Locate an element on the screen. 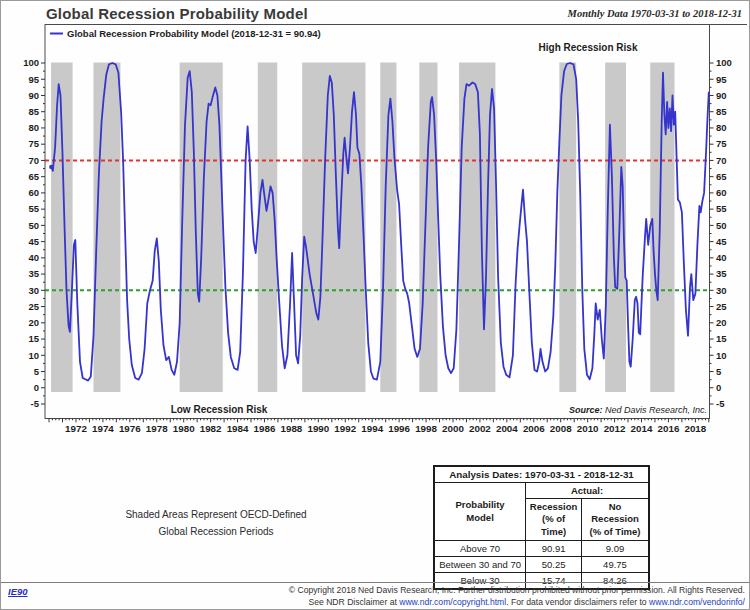 This screenshot has width=750, height=610. table-row: Between 30 and 70 50.25 49.75 is located at coordinates (542, 565).